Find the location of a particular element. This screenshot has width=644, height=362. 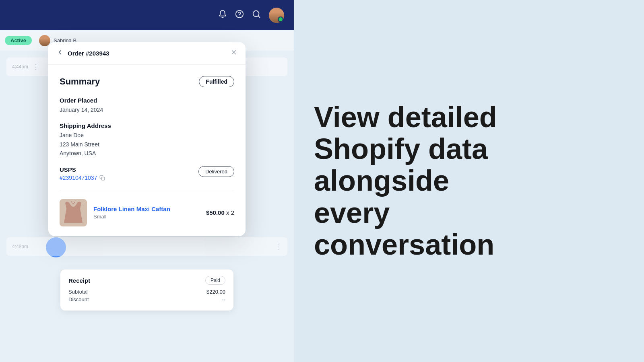

paid-badge: Paid is located at coordinates (215, 280).